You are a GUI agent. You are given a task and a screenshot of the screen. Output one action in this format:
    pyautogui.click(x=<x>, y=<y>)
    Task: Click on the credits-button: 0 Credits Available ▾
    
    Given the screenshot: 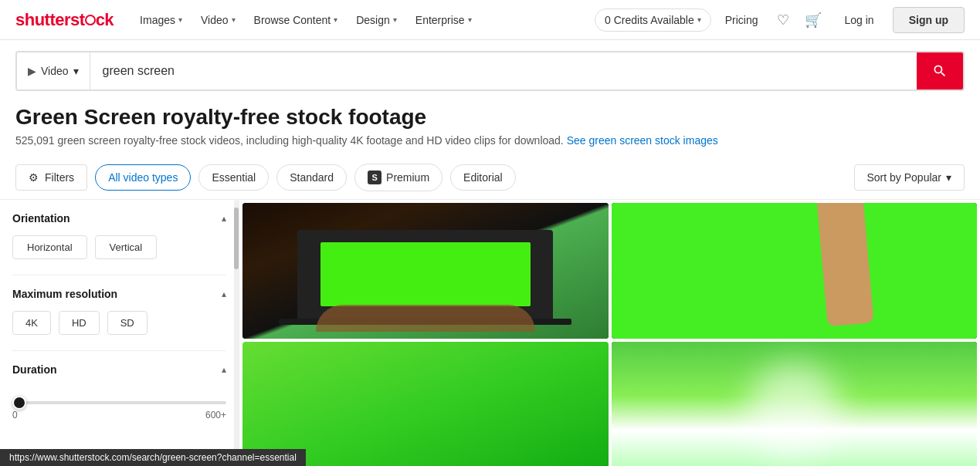 What is the action you would take?
    pyautogui.click(x=653, y=20)
    